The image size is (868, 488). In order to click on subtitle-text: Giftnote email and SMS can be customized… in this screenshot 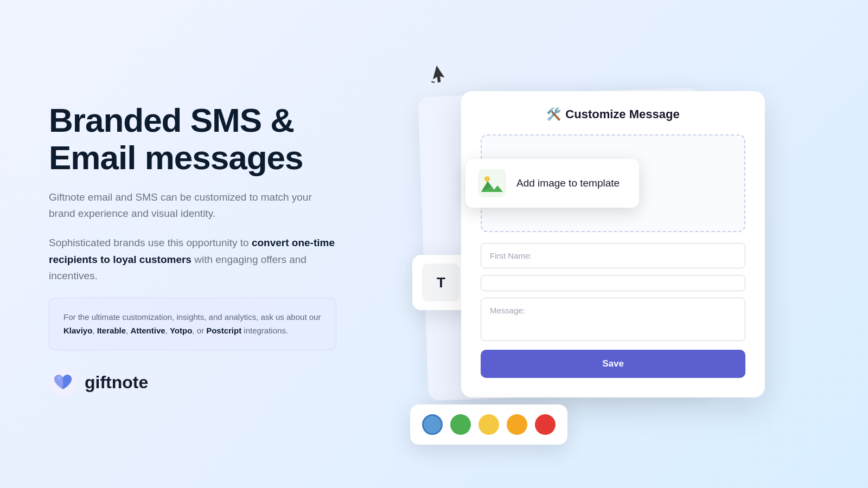, I will do `click(193, 206)`.